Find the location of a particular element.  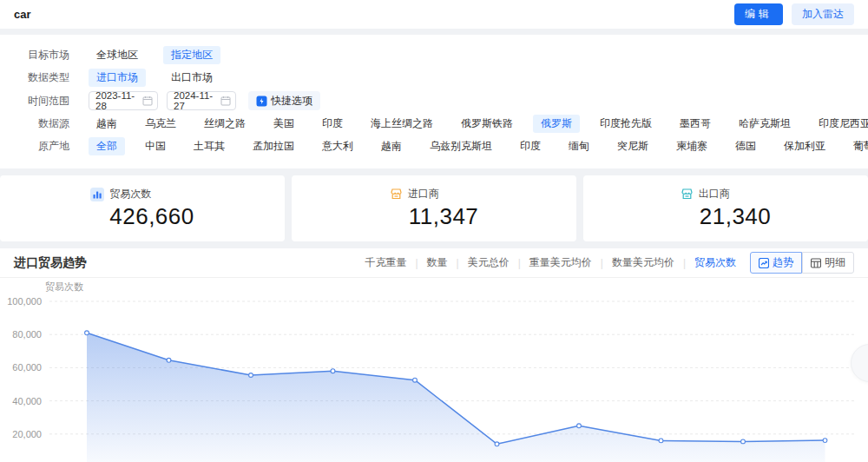

filter-chip: 中国 is located at coordinates (155, 146).